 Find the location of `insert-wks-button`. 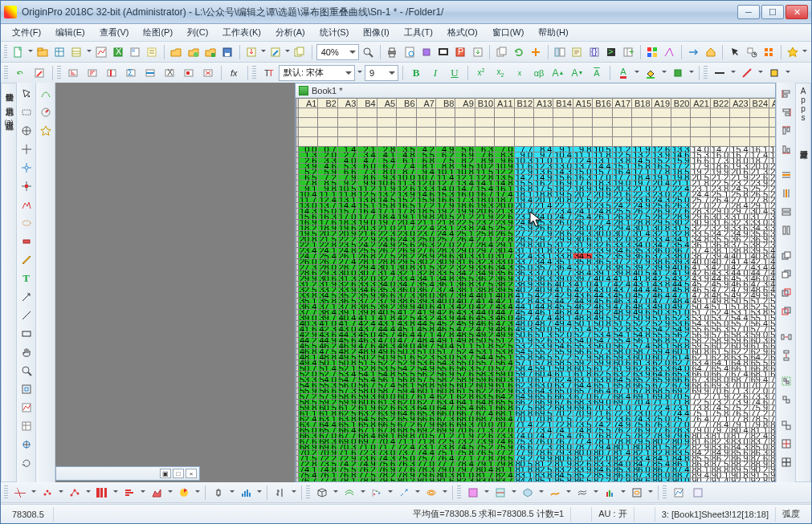

insert-wks-button is located at coordinates (27, 426).